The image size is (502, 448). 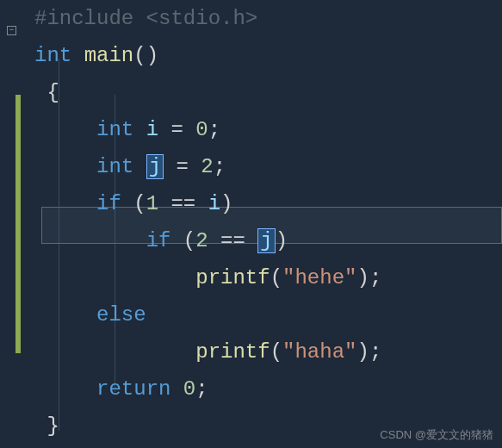 I want to click on function-name: main, so click(x=109, y=55).